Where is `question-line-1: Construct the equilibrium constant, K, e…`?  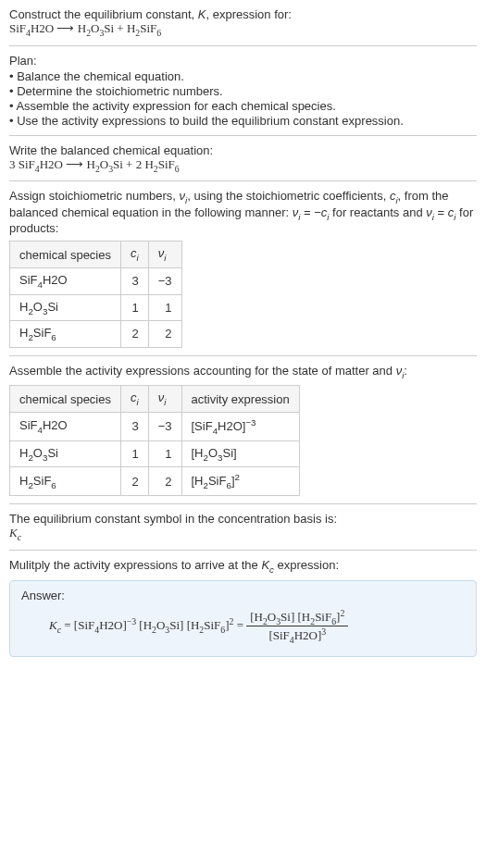 question-line-1: Construct the equilibrium constant, K, e… is located at coordinates (243, 15).